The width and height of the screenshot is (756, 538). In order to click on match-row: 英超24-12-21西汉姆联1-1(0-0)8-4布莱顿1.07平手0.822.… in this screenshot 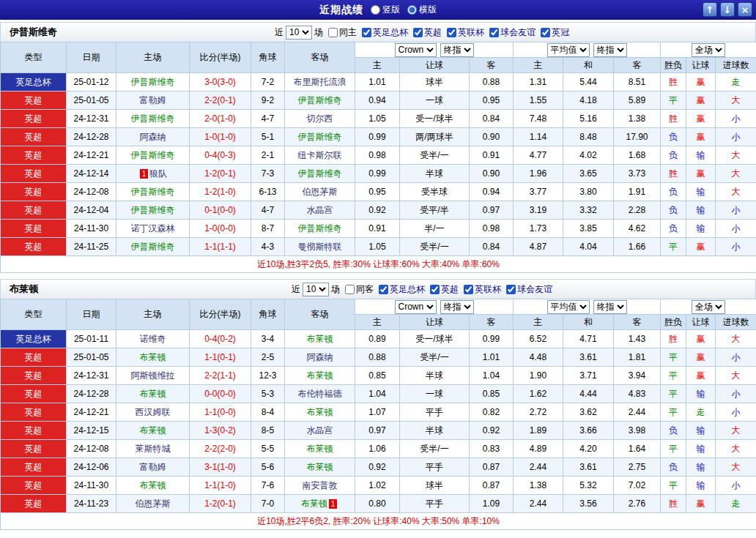, I will do `click(378, 413)`.